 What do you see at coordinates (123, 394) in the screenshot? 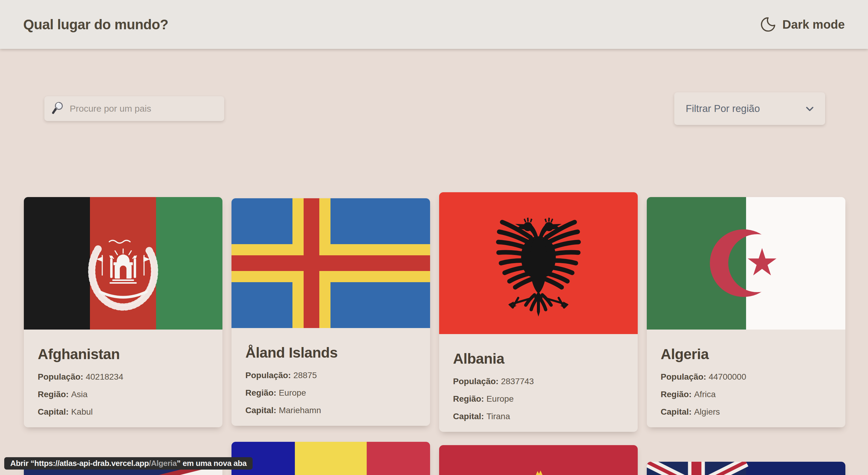
I see `country-region: Região:Asia` at bounding box center [123, 394].